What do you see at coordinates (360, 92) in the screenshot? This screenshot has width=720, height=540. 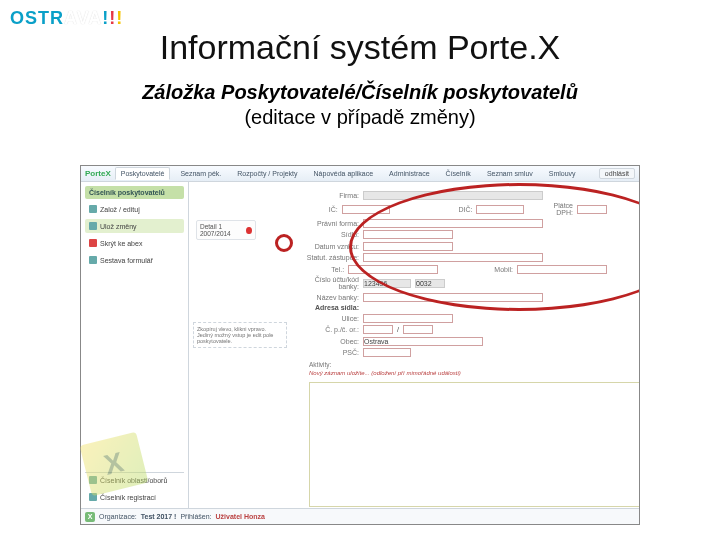 I see `page-subtitle-a: Záložka Poskytovatelé/Číselník poskytova…` at bounding box center [360, 92].